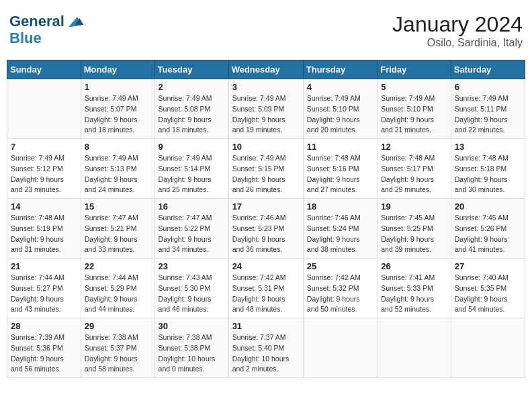  I want to click on calendar-cell: 19Sunrise: 7:45 AMSunset: 5:25 PMDayligh…, so click(414, 228).